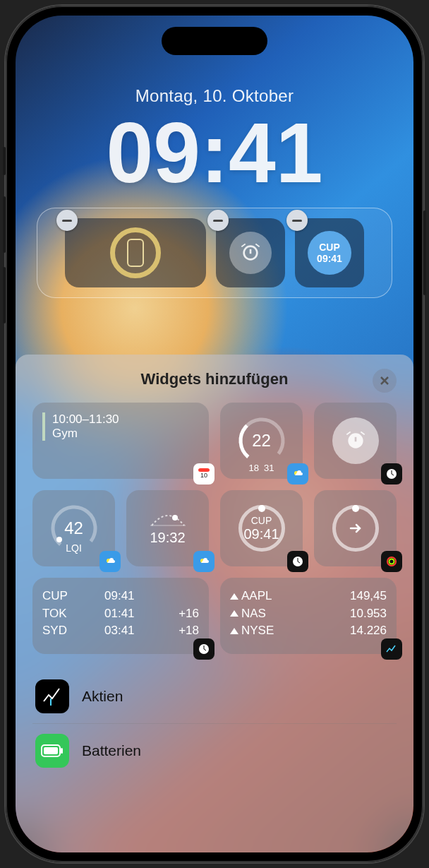 The width and height of the screenshot is (429, 868). I want to click on app-name-label: Aktien, so click(102, 696).